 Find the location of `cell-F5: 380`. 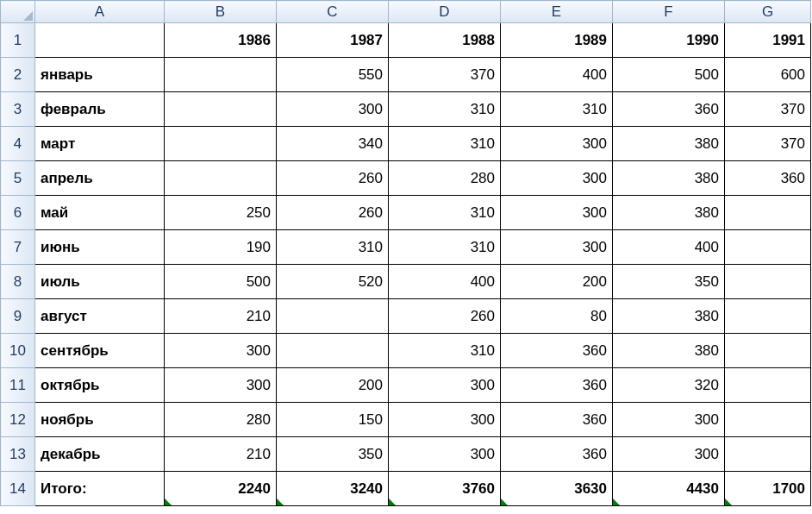

cell-F5: 380 is located at coordinates (669, 179).